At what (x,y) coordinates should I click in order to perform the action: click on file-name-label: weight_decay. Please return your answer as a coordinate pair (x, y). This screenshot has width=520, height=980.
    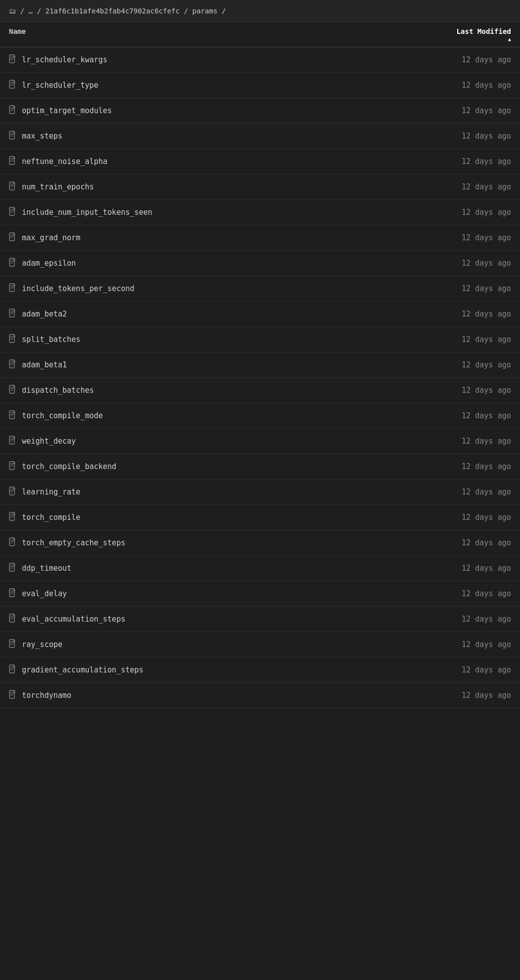
    Looking at the image, I should click on (49, 441).